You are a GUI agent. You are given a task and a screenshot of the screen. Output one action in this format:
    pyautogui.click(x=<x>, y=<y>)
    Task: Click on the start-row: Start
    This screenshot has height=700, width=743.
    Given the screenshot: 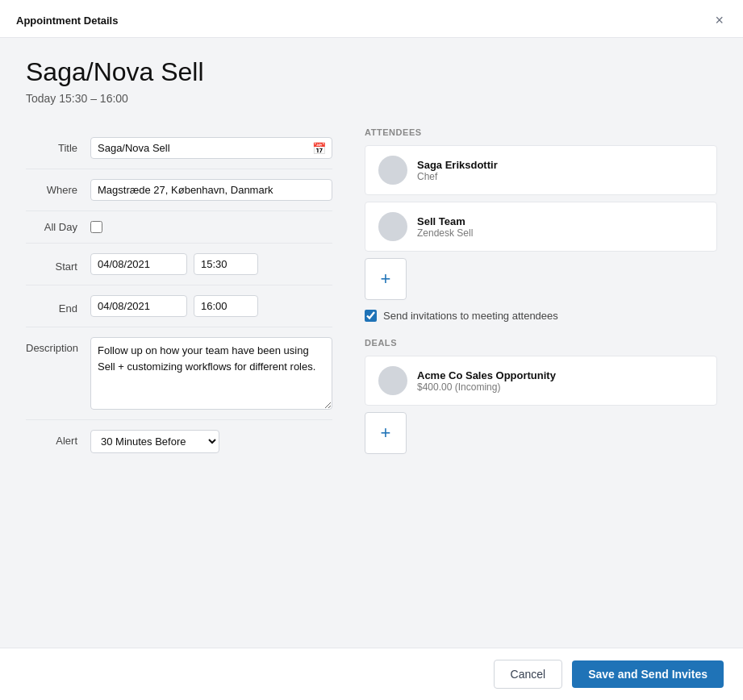 What is the action you would take?
    pyautogui.click(x=179, y=265)
    